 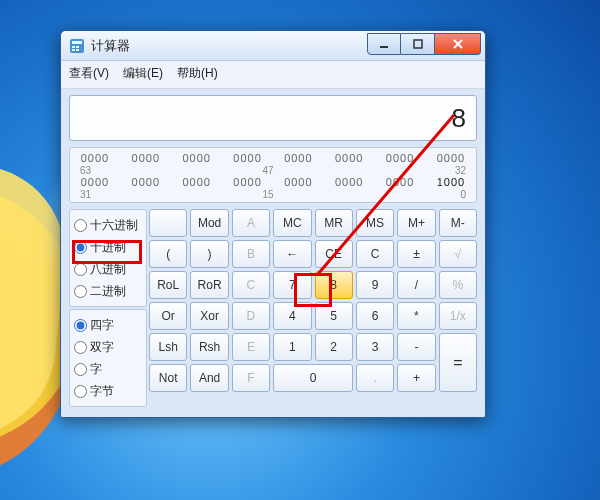 What do you see at coordinates (334, 347) in the screenshot?
I see `key-2: 2` at bounding box center [334, 347].